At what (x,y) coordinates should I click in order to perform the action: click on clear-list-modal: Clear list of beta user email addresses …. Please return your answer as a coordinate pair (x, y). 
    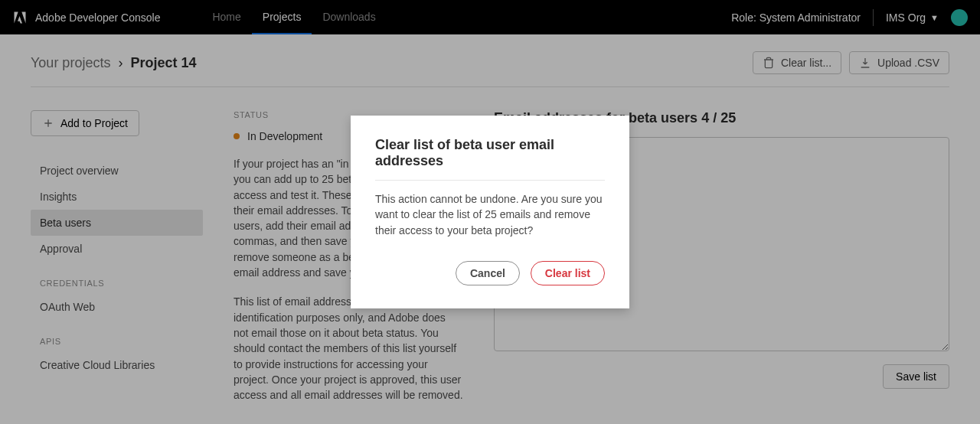
    Looking at the image, I should click on (490, 212).